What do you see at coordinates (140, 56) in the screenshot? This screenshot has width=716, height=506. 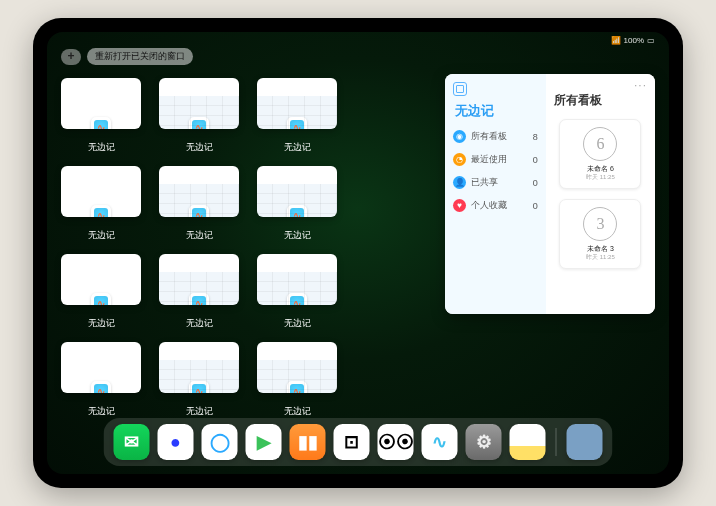 I see `reopen-closed-window-button: 重新打开已关闭的窗口` at bounding box center [140, 56].